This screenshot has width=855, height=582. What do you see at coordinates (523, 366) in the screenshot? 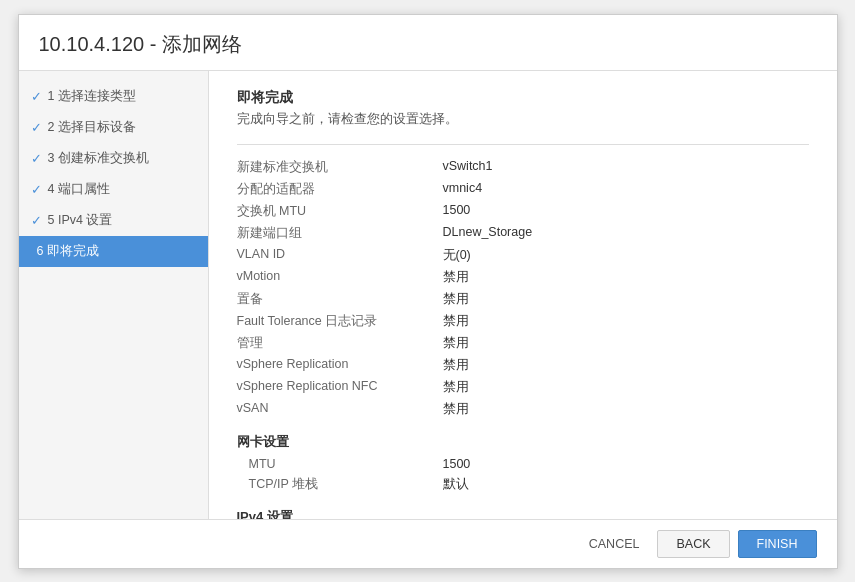
I see `table-row: vSphere Replication禁用` at bounding box center [523, 366].